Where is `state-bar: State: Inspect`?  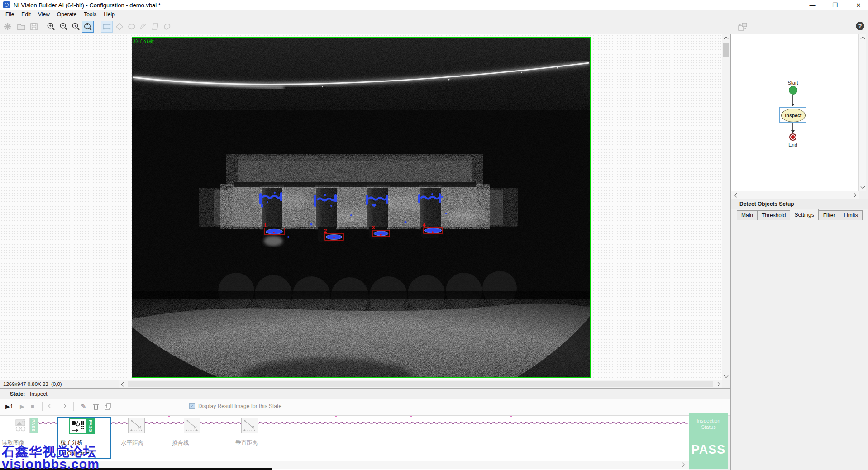 state-bar: State: Inspect is located at coordinates (365, 394).